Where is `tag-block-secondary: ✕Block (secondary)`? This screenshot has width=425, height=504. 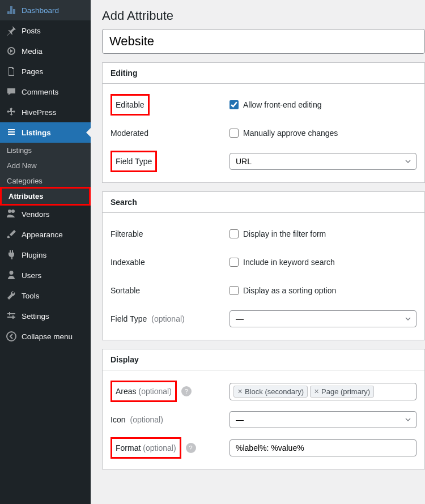 tag-block-secondary: ✕Block (secondary) is located at coordinates (271, 392).